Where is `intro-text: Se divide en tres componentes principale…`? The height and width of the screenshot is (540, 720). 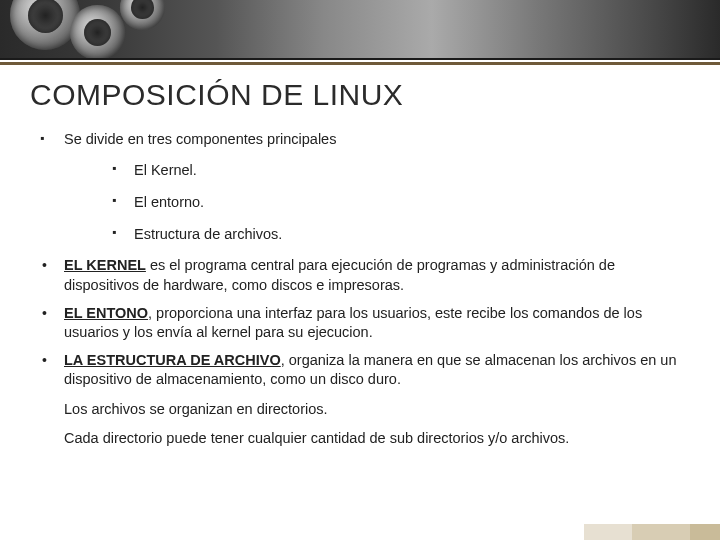
intro-text: Se divide en tres componentes principale… is located at coordinates (200, 139).